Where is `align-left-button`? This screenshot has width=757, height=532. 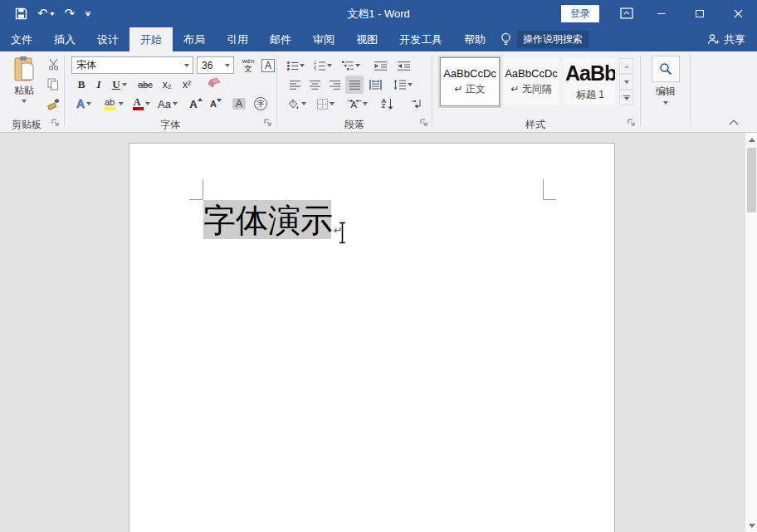 align-left-button is located at coordinates (295, 85).